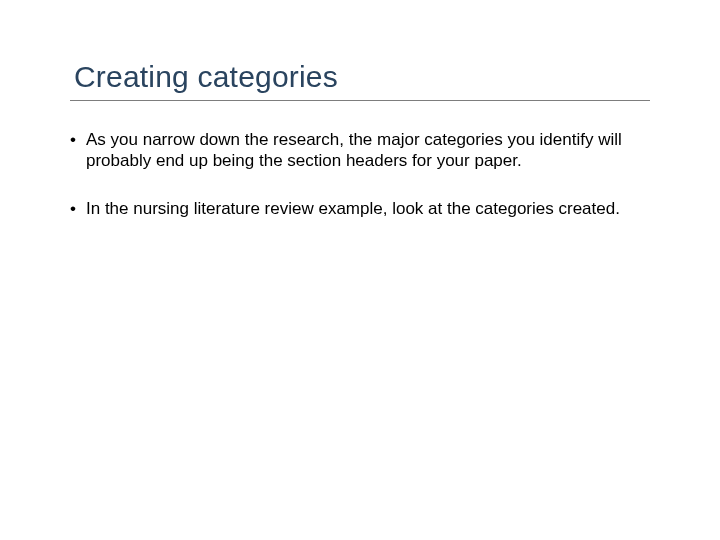 The image size is (720, 540). I want to click on slide-title: Creating categories, so click(362, 77).